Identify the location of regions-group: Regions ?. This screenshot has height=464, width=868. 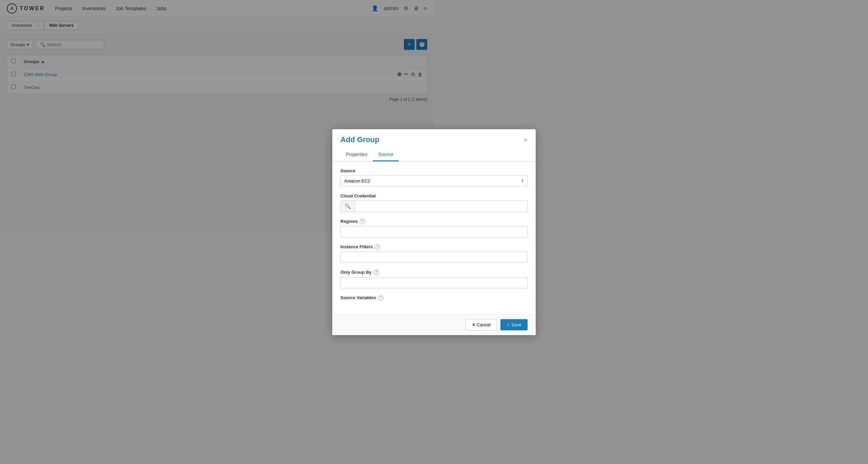
(387, 226).